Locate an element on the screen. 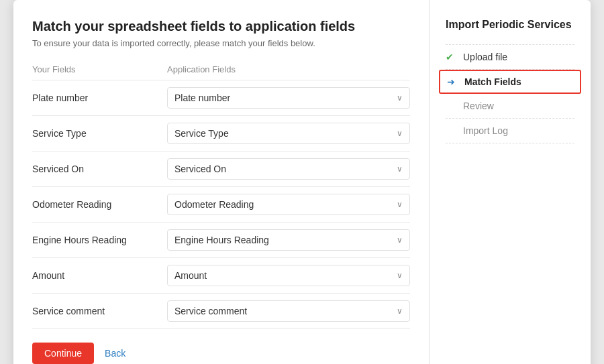 The height and width of the screenshot is (364, 604). app-field-text: Amount is located at coordinates (191, 276).